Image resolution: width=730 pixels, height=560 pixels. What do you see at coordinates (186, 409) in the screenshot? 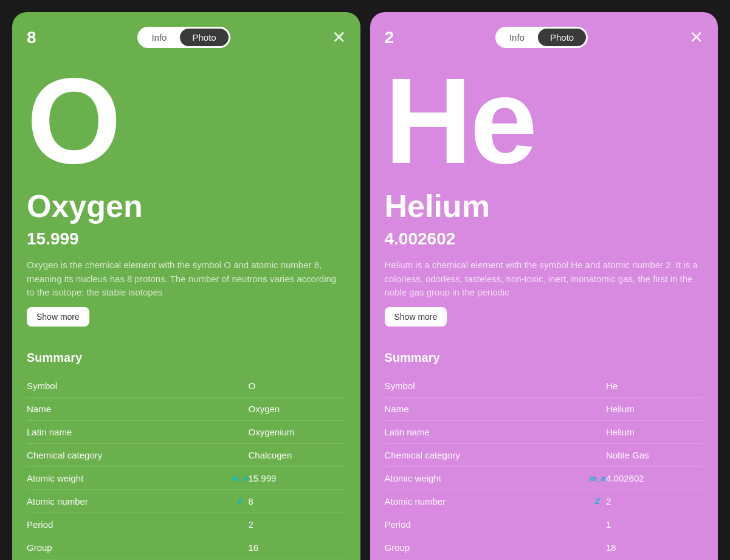
I see `table-row: Name Oxygen` at bounding box center [186, 409].